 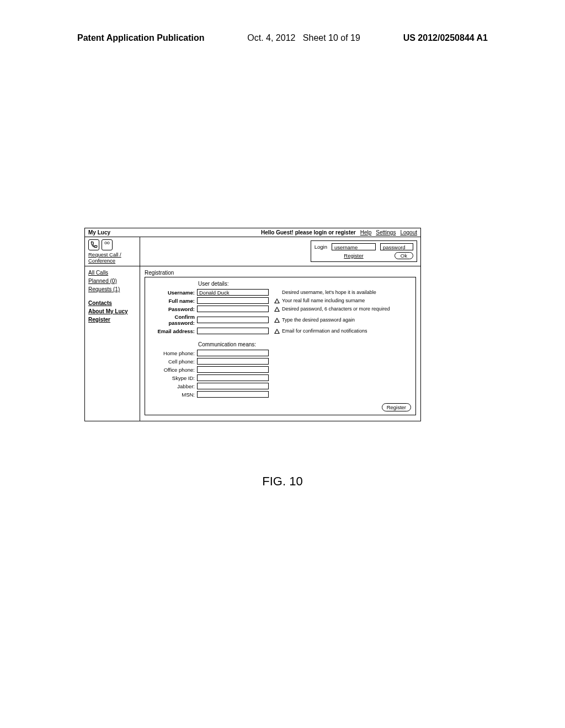 What do you see at coordinates (280, 301) in the screenshot?
I see `row-fullname: Full name: Your real full name including…` at bounding box center [280, 301].